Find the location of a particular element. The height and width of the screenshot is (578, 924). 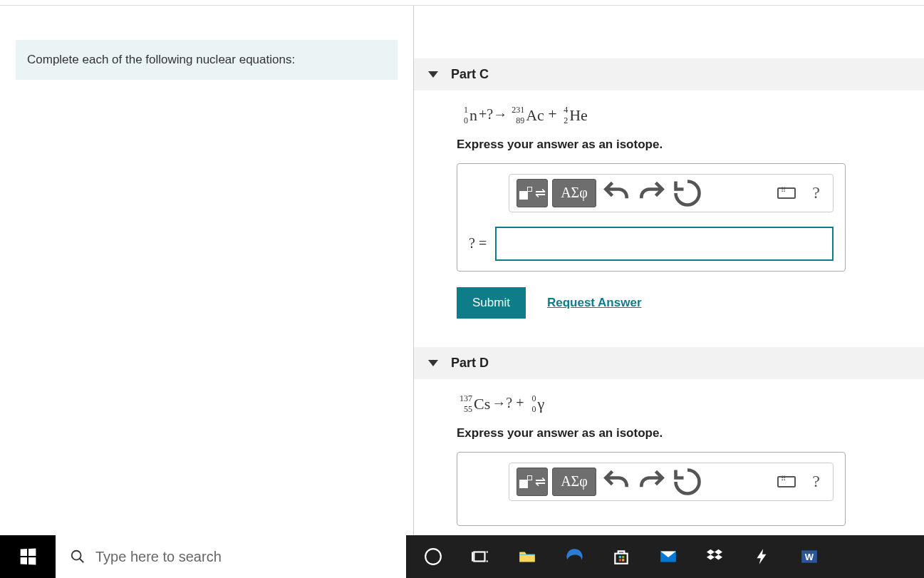

element-symbol: n is located at coordinates (473, 115).